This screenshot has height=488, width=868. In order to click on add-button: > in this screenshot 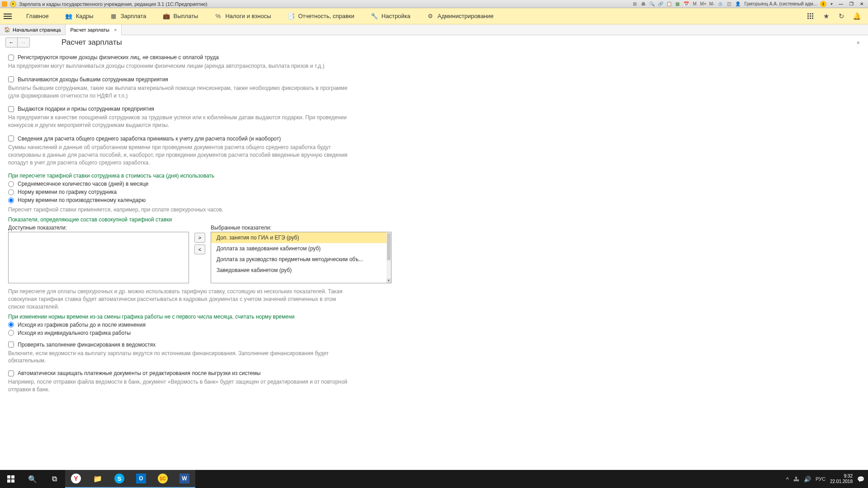, I will do `click(200, 238)`.